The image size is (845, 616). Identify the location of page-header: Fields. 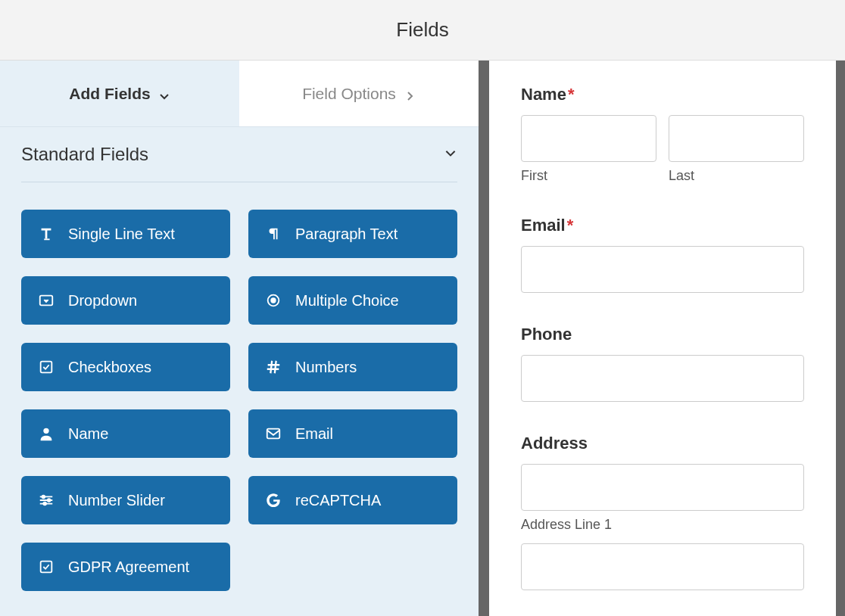
(422, 30).